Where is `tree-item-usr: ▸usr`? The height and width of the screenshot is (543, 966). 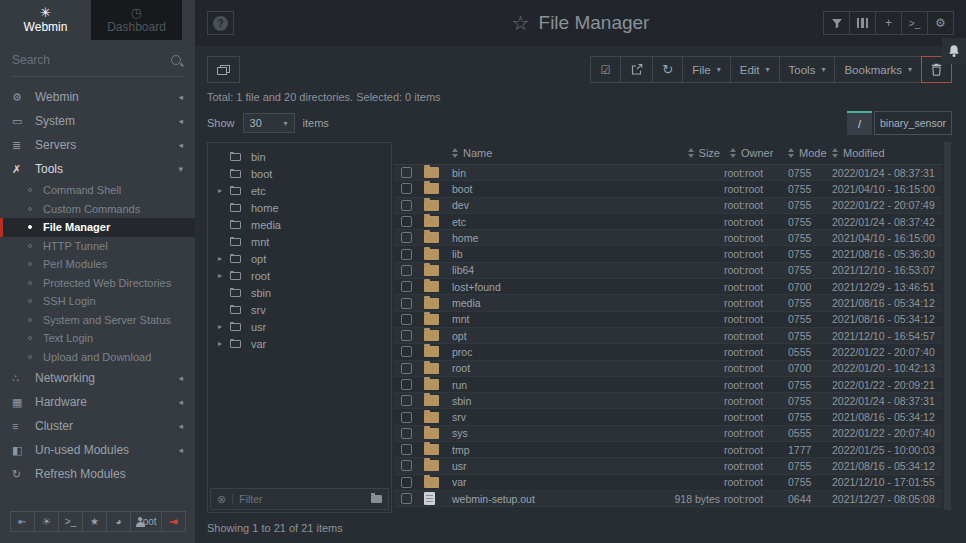 tree-item-usr: ▸usr is located at coordinates (300, 326).